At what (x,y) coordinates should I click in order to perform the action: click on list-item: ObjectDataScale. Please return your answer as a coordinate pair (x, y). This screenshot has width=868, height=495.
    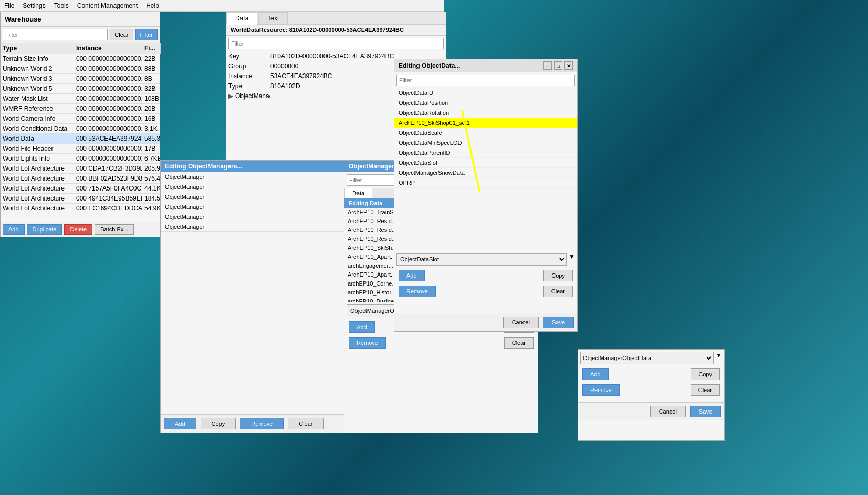
    Looking at the image, I should click on (486, 133).